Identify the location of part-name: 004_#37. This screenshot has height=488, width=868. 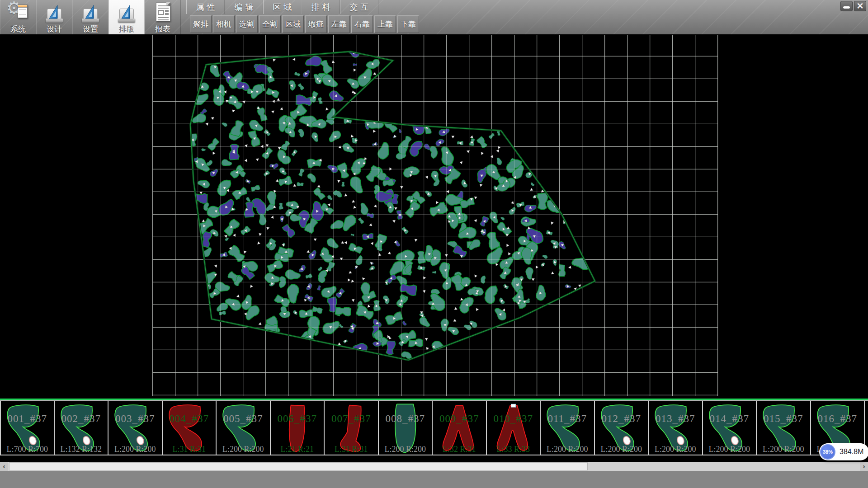
(189, 419).